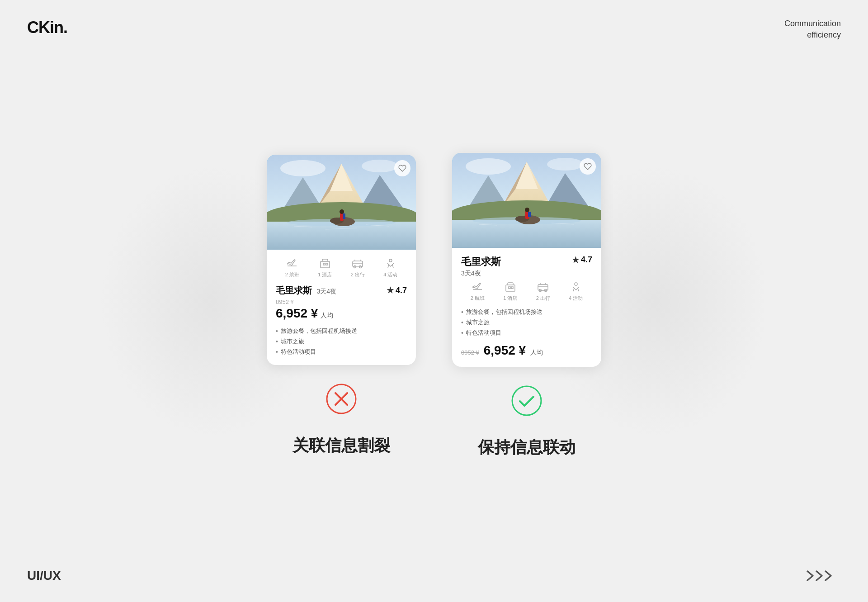  What do you see at coordinates (390, 290) in the screenshot?
I see `left-star-icon: ★` at bounding box center [390, 290].